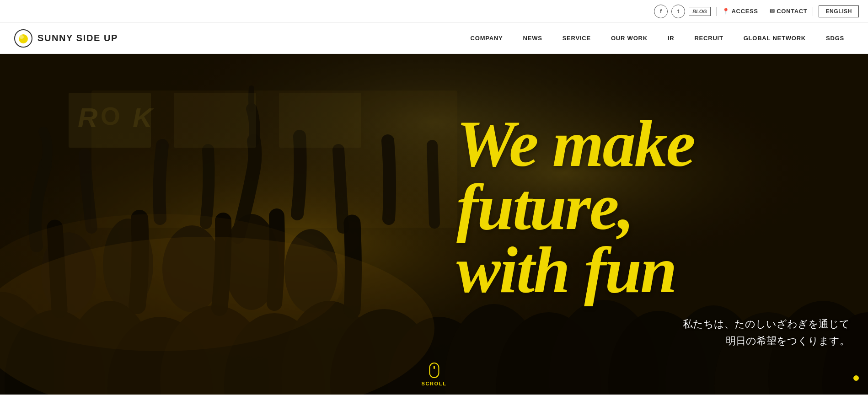 This screenshot has width=868, height=395. Describe the element at coordinates (434, 38) in the screenshot. I see `main-header: SUNNY SIDE UP COMPANY NEWS SERVICE OUR W…` at that location.